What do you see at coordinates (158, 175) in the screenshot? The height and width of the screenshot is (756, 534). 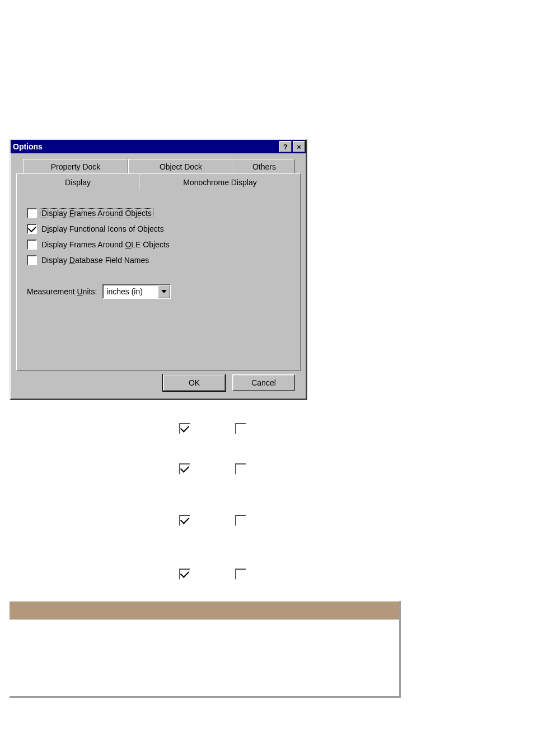 I see `tab-strip: Property Dock Object Dock Others Display…` at bounding box center [158, 175].